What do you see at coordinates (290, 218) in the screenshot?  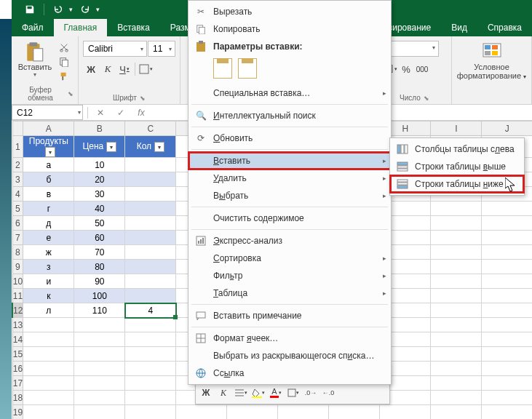 I see `ctx-clear: Очистить содержимое` at bounding box center [290, 218].